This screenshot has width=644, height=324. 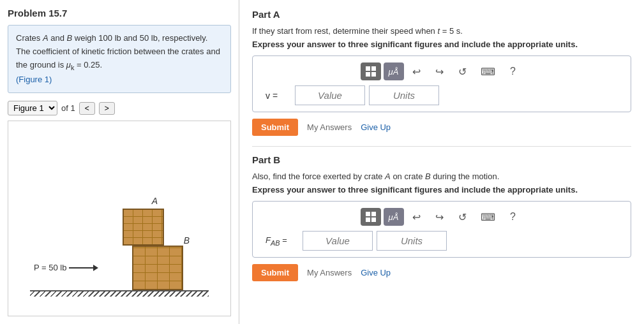 I want to click on divider, so click(x=442, y=147).